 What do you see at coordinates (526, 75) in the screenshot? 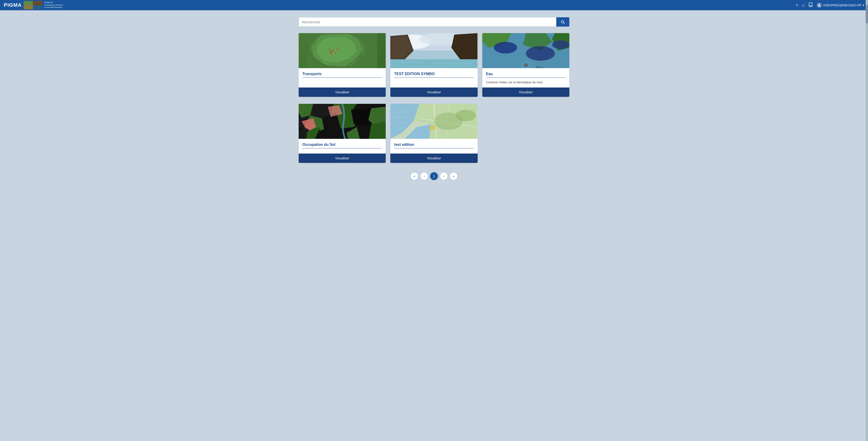
I see `card-title-eau: Eau` at bounding box center [526, 75].